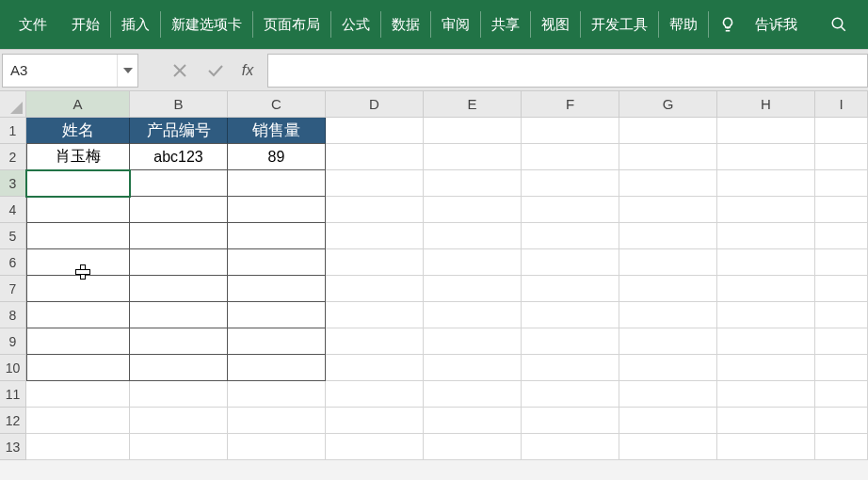  I want to click on cell-B9, so click(179, 342).